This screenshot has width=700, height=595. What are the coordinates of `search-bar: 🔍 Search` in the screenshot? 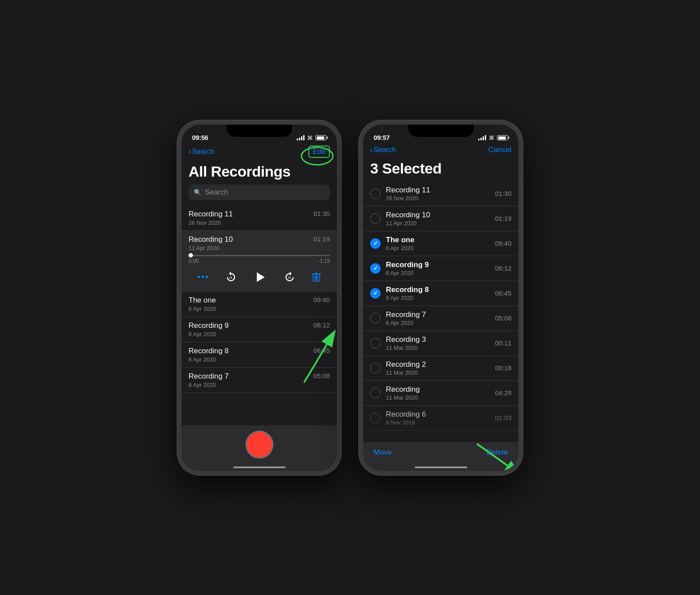 It's located at (259, 192).